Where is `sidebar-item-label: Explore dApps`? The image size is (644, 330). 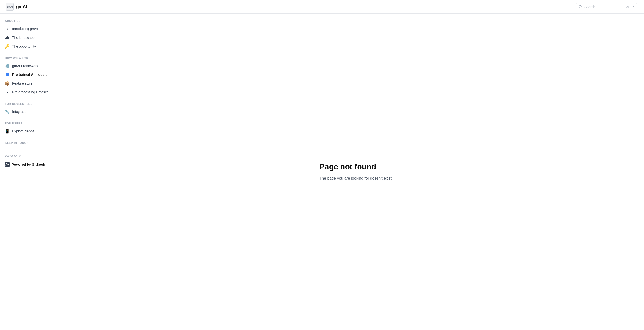 sidebar-item-label: Explore dApps is located at coordinates (23, 131).